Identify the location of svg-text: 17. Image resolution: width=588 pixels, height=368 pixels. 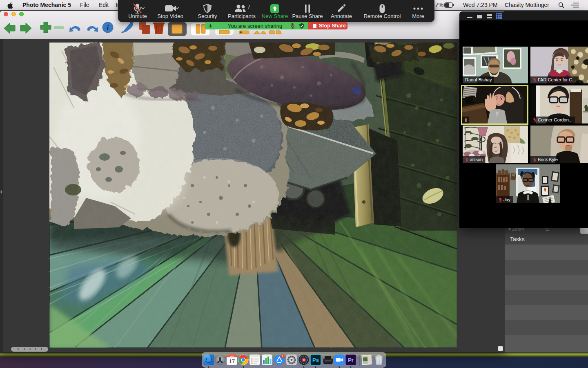
(232, 361).